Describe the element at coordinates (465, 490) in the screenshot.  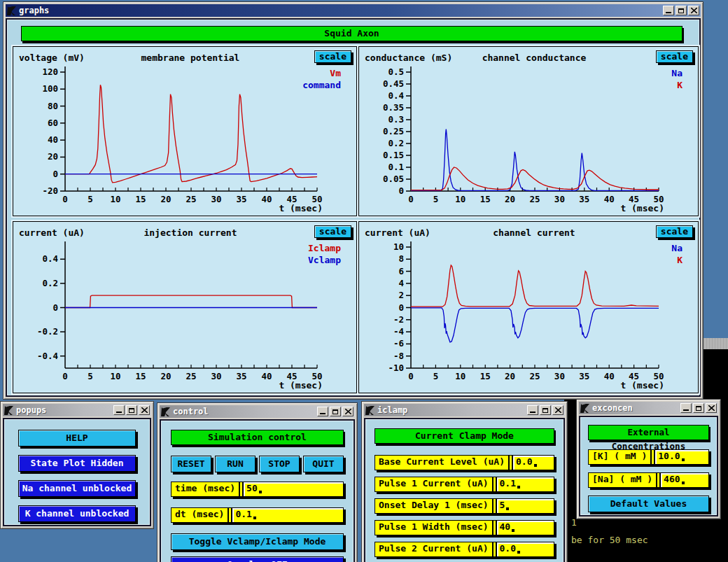
I see `iclamp-window-content: Current Clamp Mode Base Current Level (u…` at that location.